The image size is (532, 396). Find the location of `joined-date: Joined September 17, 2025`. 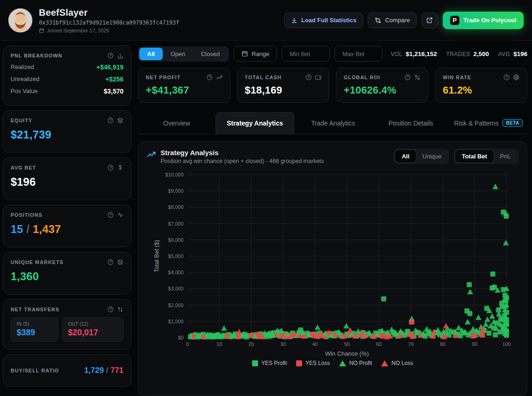

joined-date: Joined September 17, 2025 is located at coordinates (109, 31).